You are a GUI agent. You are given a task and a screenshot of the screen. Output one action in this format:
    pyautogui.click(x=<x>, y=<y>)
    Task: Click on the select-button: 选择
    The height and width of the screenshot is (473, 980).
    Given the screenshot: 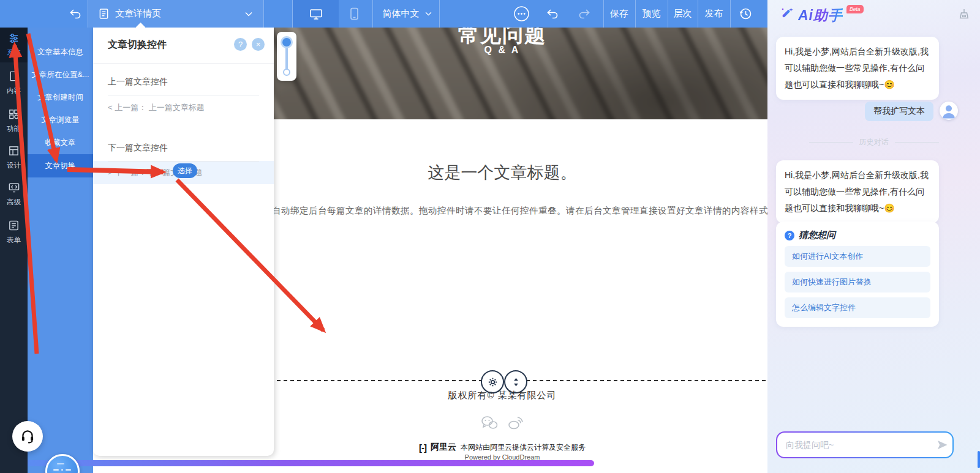 What is the action you would take?
    pyautogui.click(x=185, y=171)
    